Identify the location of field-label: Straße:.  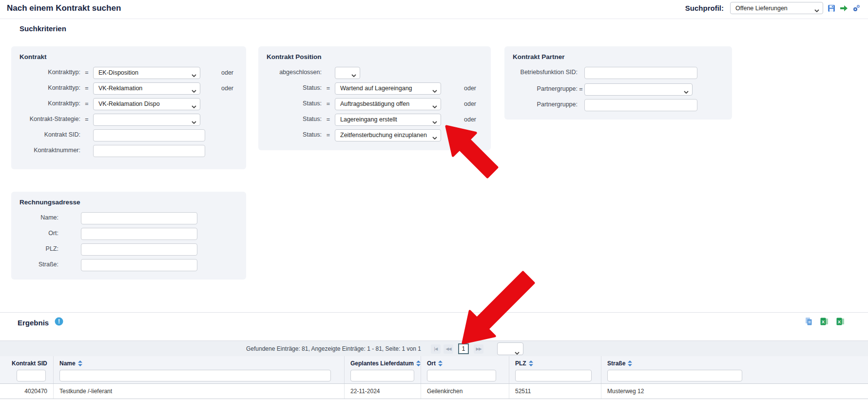
(39, 265).